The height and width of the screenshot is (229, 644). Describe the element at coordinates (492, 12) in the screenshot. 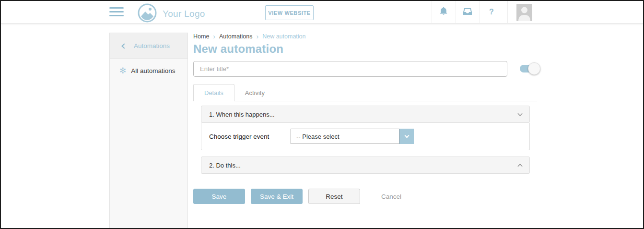

I see `help-icon: ?` at that location.